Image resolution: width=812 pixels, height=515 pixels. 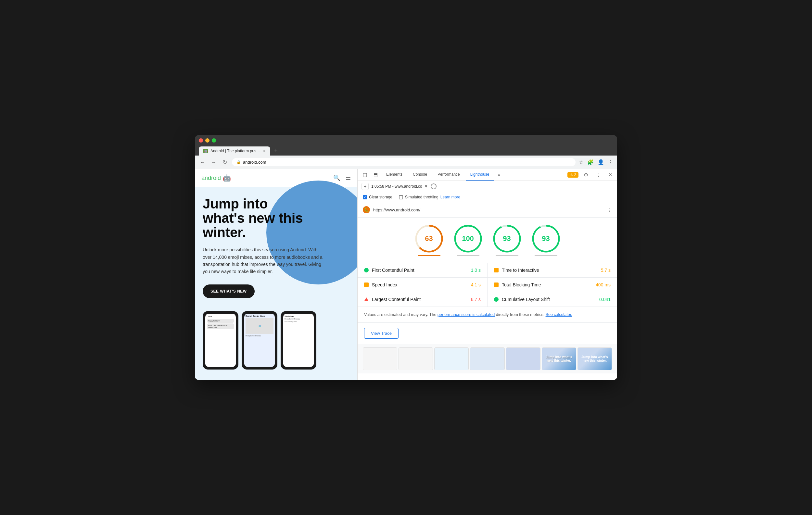 I want to click on tab-close-button: ×, so click(x=264, y=151).